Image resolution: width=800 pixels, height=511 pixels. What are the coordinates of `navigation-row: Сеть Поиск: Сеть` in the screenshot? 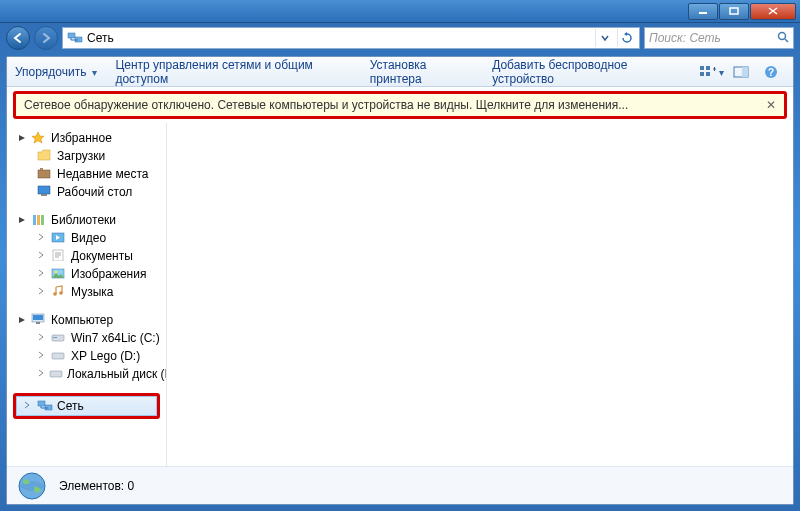 It's located at (400, 38).